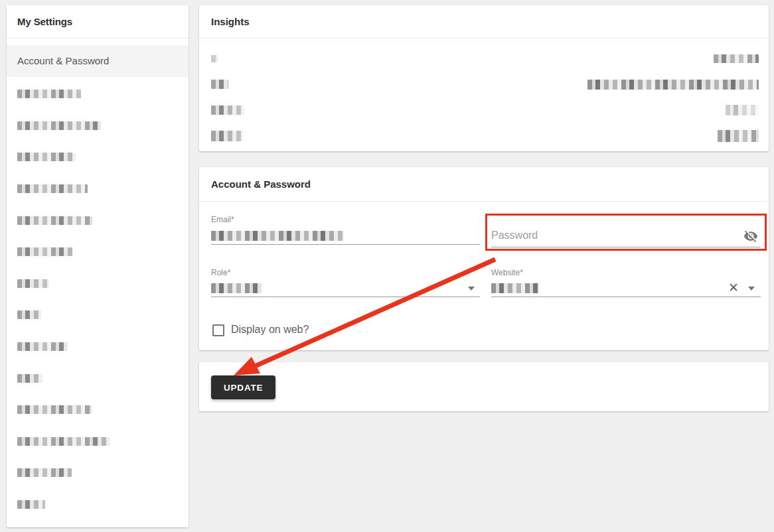 The image size is (774, 532). I want to click on sidebar-title: My Settings, so click(98, 22).